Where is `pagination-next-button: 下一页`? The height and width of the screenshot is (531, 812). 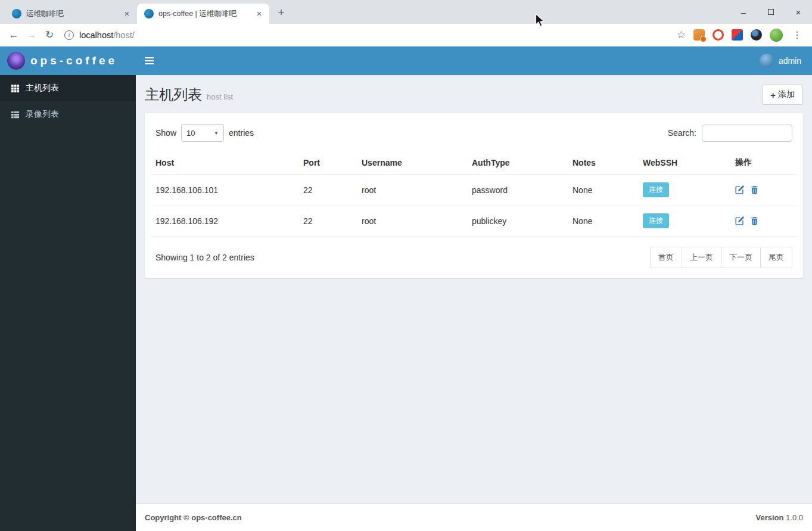
pagination-next-button: 下一页 is located at coordinates (741, 257).